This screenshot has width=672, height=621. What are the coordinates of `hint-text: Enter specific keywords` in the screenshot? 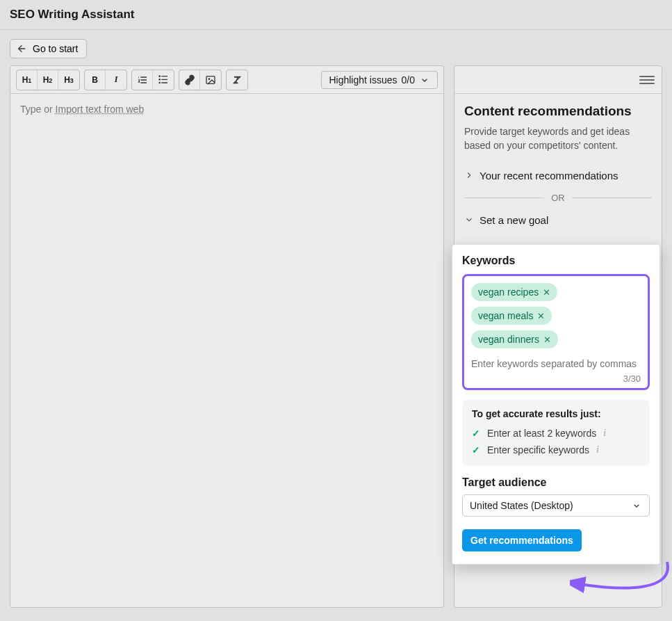 It's located at (538, 450).